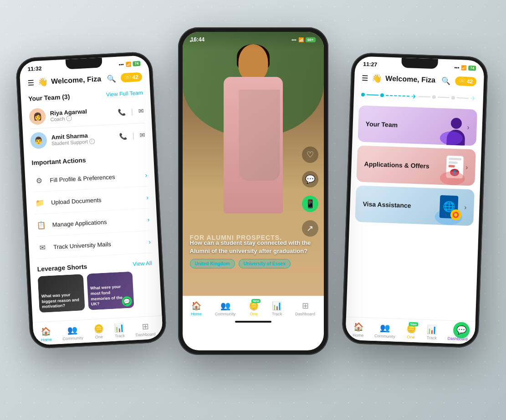  Describe the element at coordinates (99, 332) in the screenshot. I see `left-nav-one: 🪙 One` at that location.